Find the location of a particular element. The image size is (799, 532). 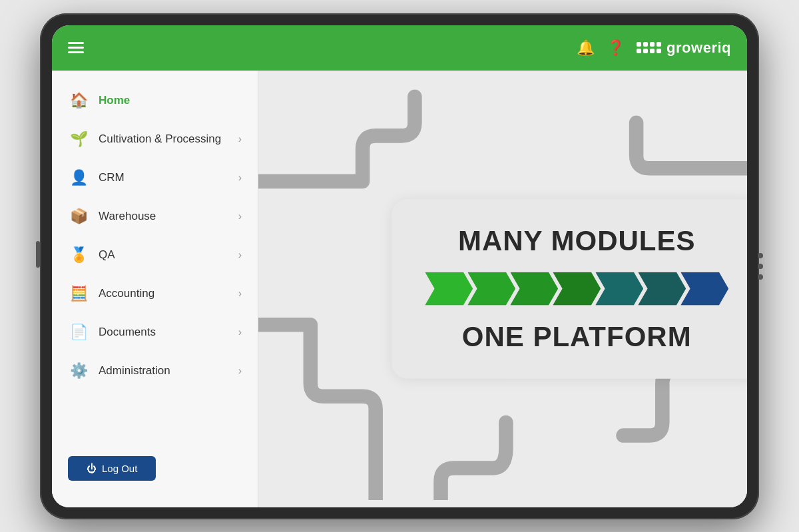

help-icon: ❓ is located at coordinates (615, 48).